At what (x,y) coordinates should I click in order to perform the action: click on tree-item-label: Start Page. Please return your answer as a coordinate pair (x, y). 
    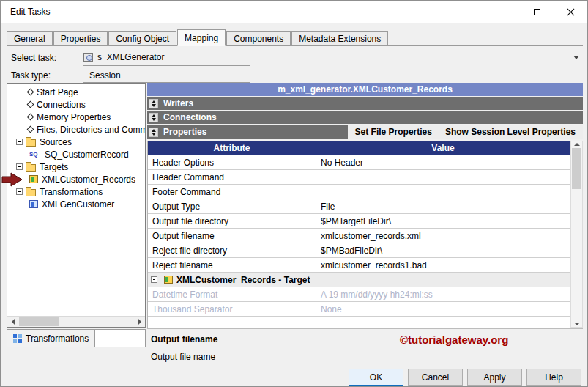
    Looking at the image, I should click on (57, 92).